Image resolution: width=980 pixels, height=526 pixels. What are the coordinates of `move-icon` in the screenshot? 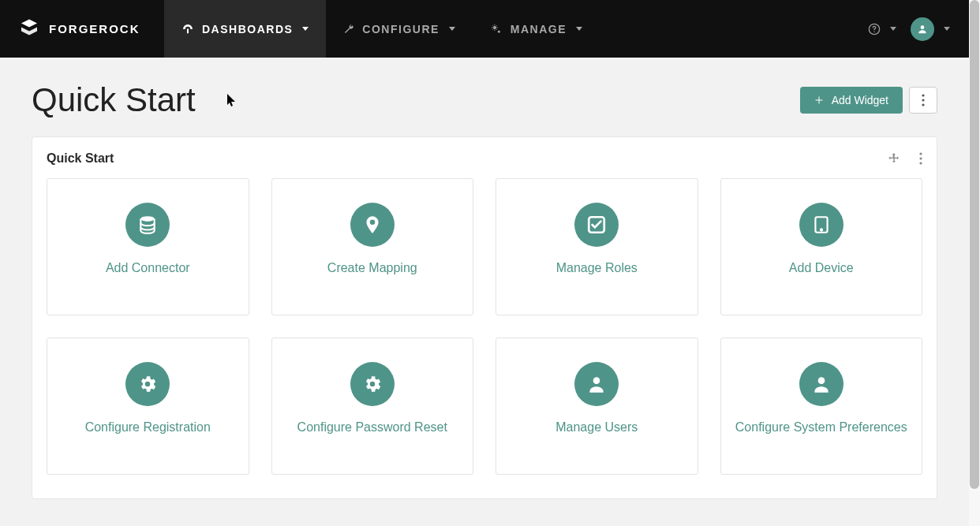 It's located at (894, 159).